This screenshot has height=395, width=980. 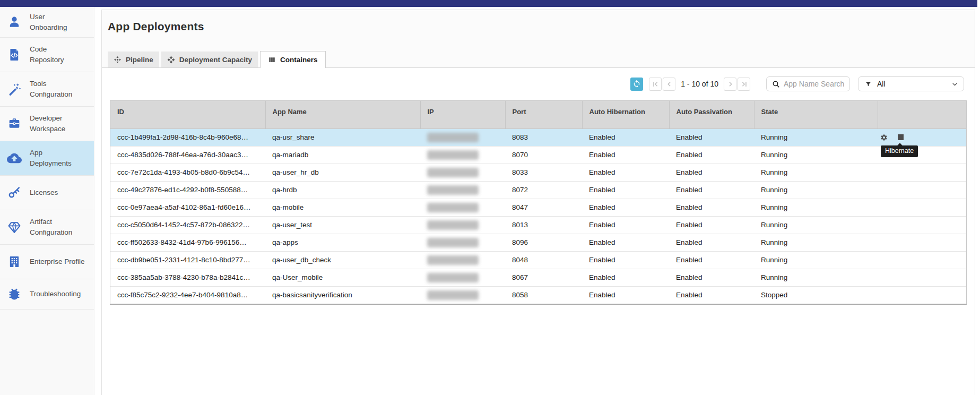 What do you see at coordinates (343, 115) in the screenshot?
I see `column-header-app-name: App Name` at bounding box center [343, 115].